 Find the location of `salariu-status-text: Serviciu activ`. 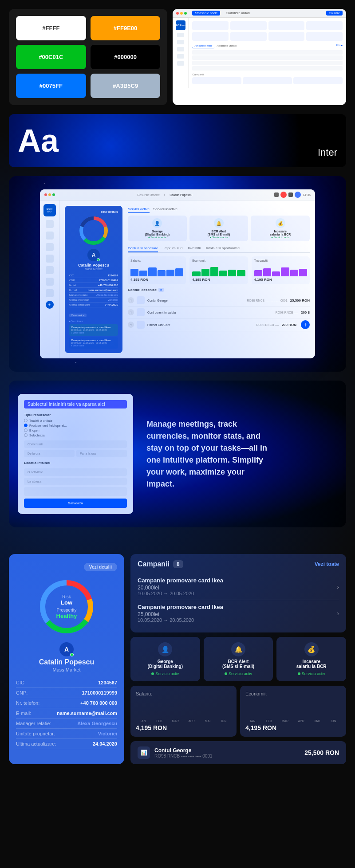

salariu-status-text: Serviciu activ is located at coordinates (313, 674).